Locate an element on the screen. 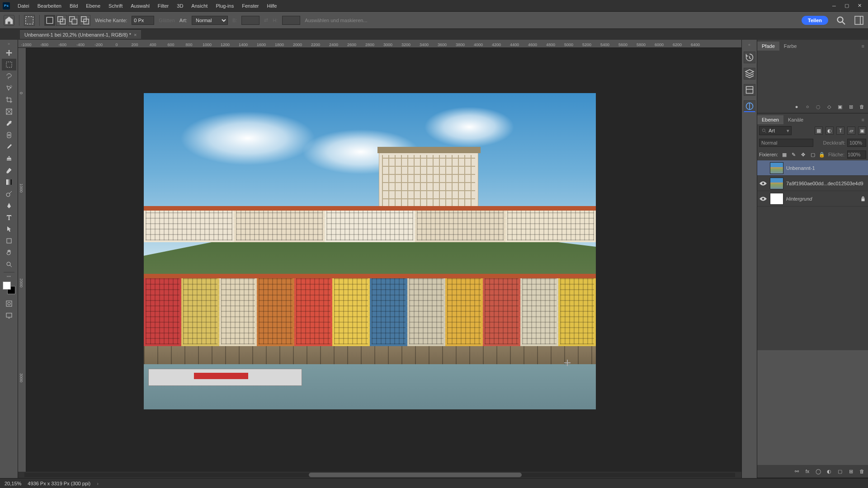 The image size is (868, 488). add-mask-icon: ▣ is located at coordinates (840, 107).